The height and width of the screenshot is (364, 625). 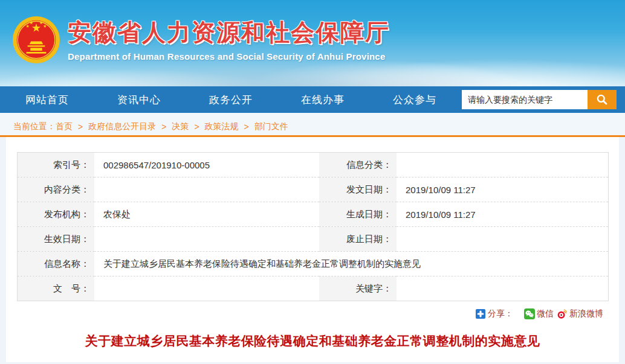 I want to click on generated-date-label: 生成日期：, so click(x=358, y=215).